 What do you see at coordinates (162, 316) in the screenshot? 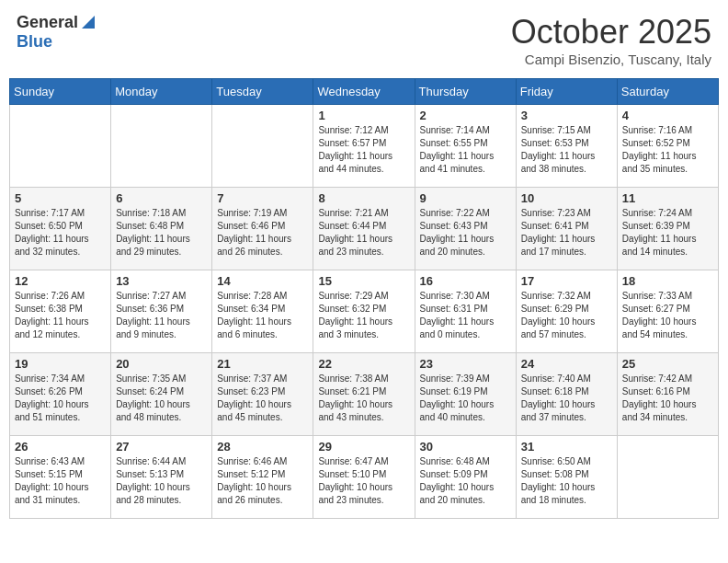
I see `day-info: Sunrise: 7:27 AM Sunset: 6:36 PM Dayligh…` at bounding box center [162, 316].